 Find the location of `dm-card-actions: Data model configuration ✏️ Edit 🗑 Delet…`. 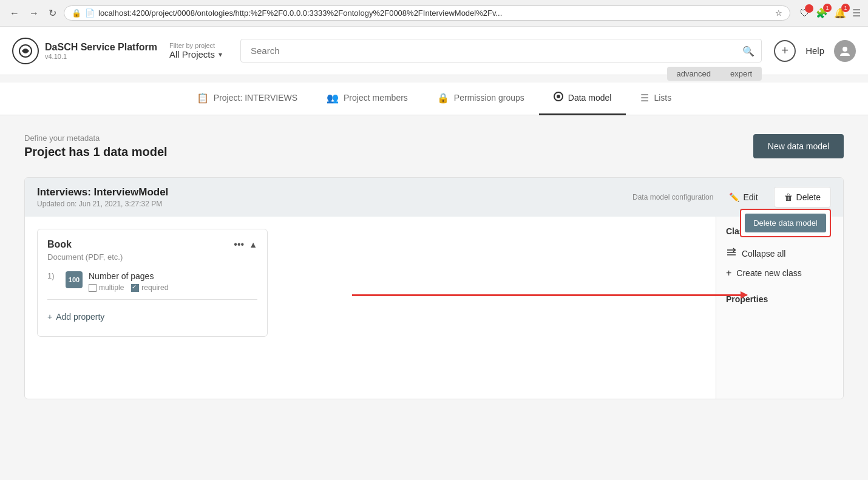

dm-card-actions: Data model configuration ✏️ Edit 🗑 Delet… is located at coordinates (732, 197).